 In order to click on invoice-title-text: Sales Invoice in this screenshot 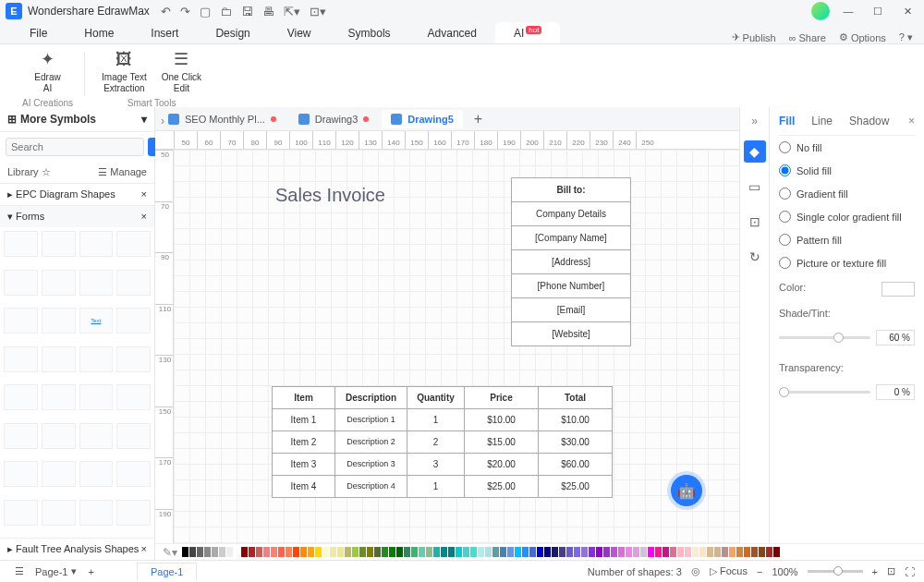, I will do `click(331, 196)`.